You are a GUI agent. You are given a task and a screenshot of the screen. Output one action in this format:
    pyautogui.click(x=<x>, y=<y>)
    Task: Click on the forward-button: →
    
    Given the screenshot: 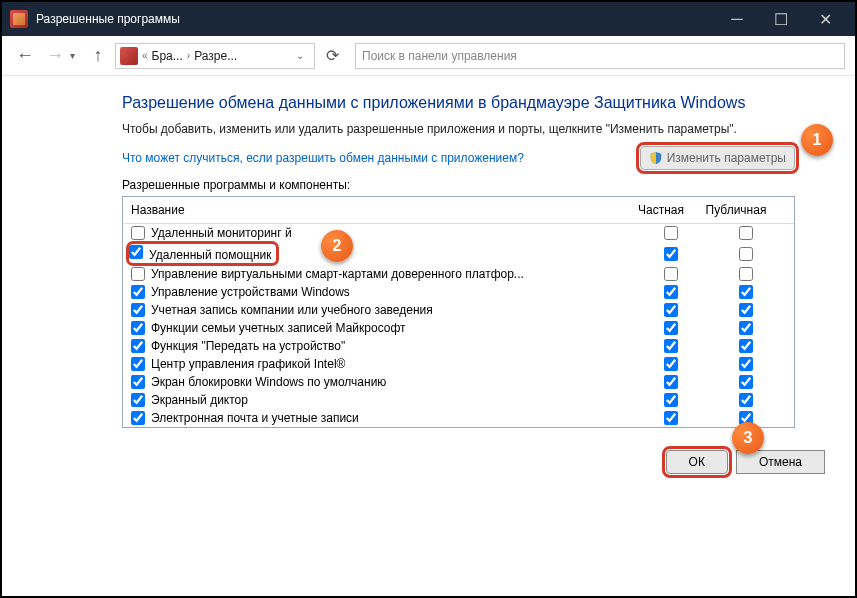 What is the action you would take?
    pyautogui.click(x=55, y=56)
    